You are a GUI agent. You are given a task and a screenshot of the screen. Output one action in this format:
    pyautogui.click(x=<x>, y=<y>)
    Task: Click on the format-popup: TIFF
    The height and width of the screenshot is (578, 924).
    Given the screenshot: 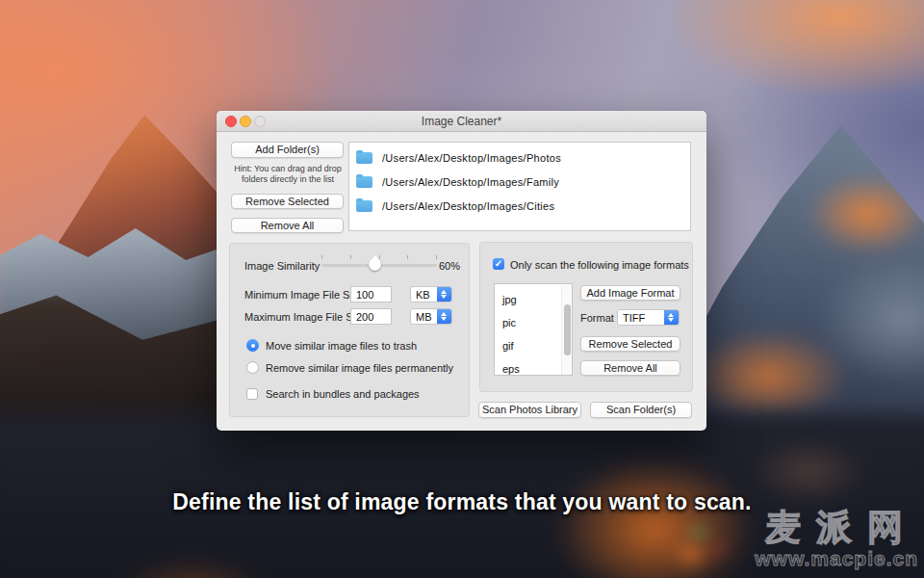 What is the action you would take?
    pyautogui.click(x=649, y=318)
    